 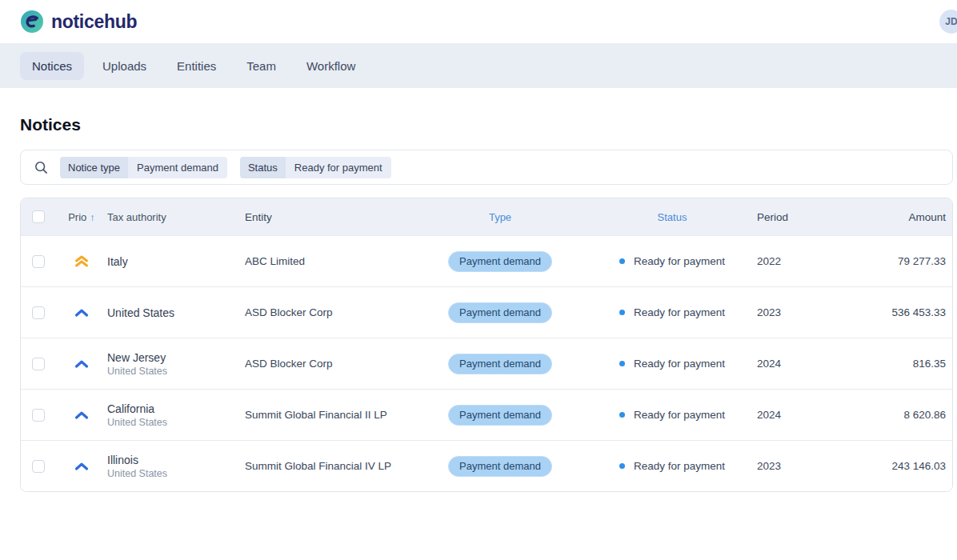 What do you see at coordinates (176, 313) in the screenshot?
I see `tax-authority: United States` at bounding box center [176, 313].